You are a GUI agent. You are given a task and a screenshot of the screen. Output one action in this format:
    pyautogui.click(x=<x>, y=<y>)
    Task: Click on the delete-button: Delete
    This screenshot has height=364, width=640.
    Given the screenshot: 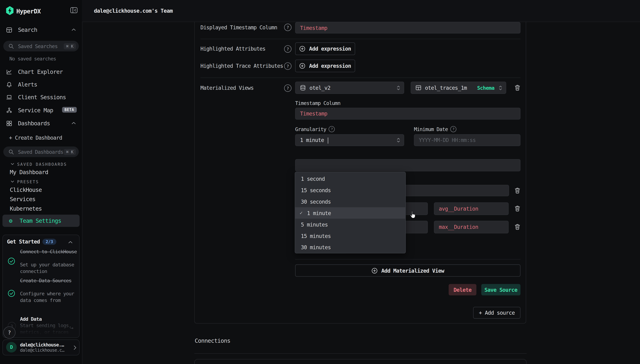 What is the action you would take?
    pyautogui.click(x=463, y=290)
    